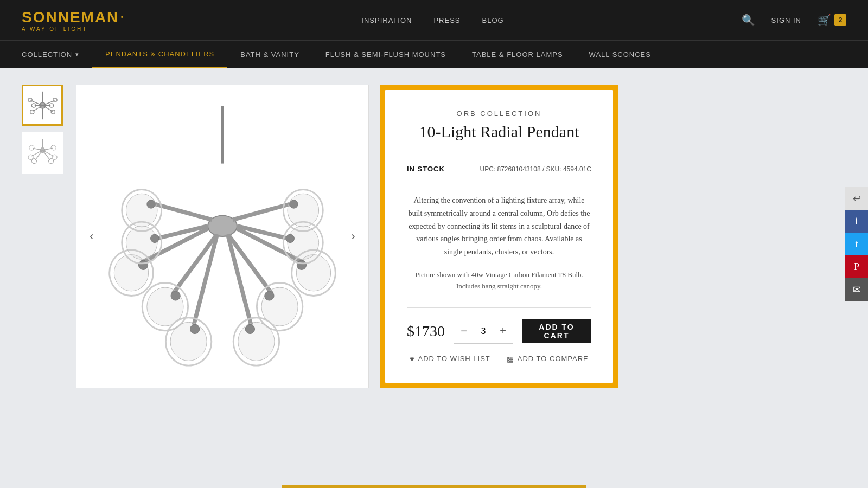 This screenshot has height=488, width=868. I want to click on chevron-down-icon: ▾, so click(77, 54).